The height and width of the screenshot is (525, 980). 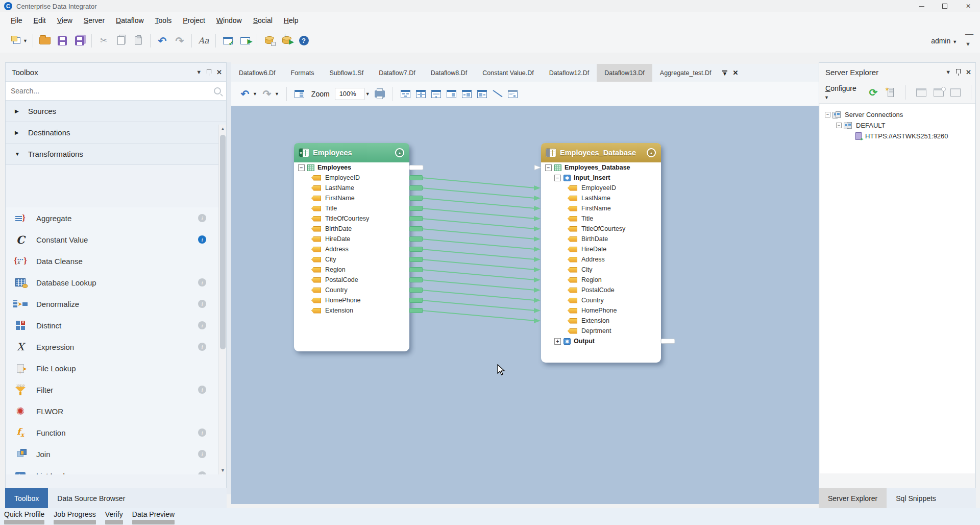 What do you see at coordinates (969, 73) in the screenshot?
I see `server-explorer-close-icon: ✕` at bounding box center [969, 73].